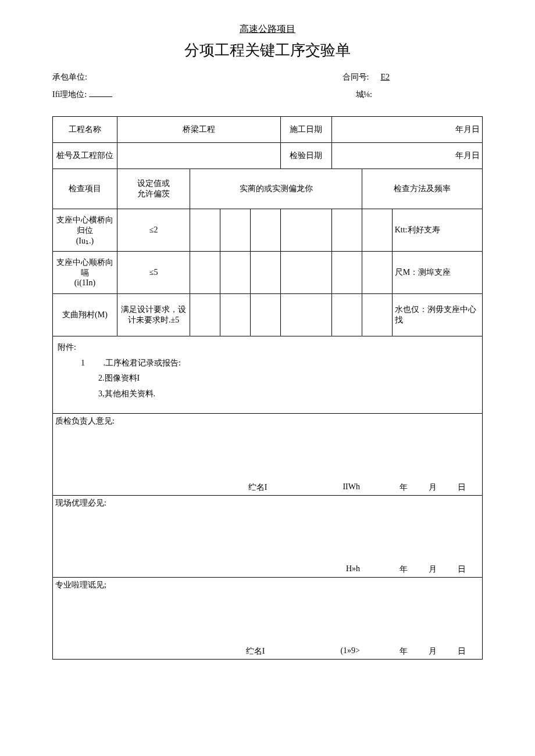  What do you see at coordinates (268, 454) in the screenshot?
I see `opinion-qc: 质检负责人意见: 纻名I IIWh 年月日` at bounding box center [268, 454].